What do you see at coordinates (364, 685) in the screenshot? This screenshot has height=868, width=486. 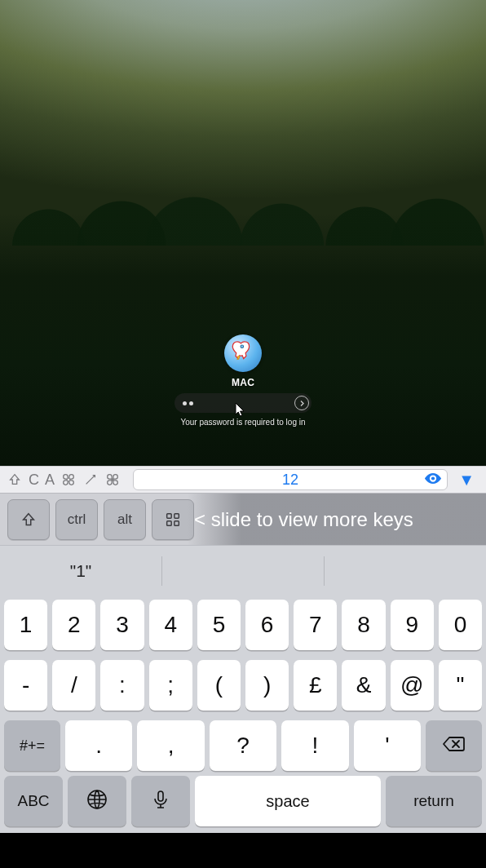 I see `key-ampersand: &` at bounding box center [364, 685].